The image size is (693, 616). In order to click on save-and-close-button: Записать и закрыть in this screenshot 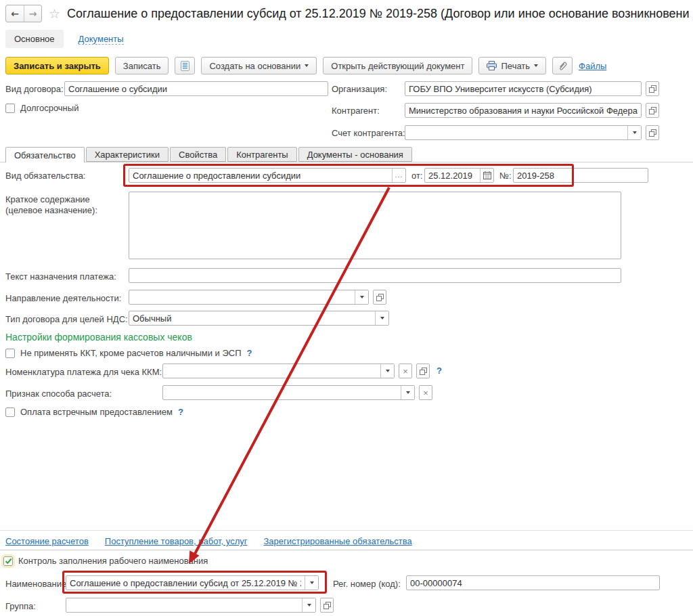, I will do `click(57, 66)`.